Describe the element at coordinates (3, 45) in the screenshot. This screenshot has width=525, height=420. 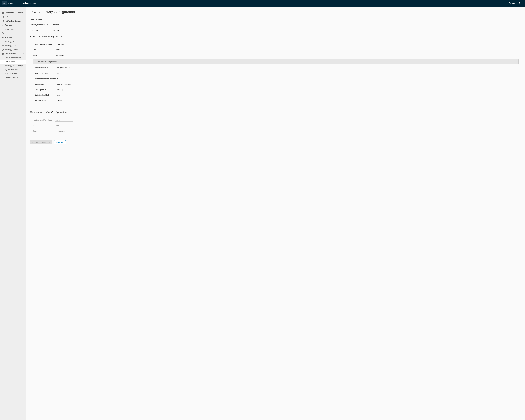
I see `list-icon` at that location.